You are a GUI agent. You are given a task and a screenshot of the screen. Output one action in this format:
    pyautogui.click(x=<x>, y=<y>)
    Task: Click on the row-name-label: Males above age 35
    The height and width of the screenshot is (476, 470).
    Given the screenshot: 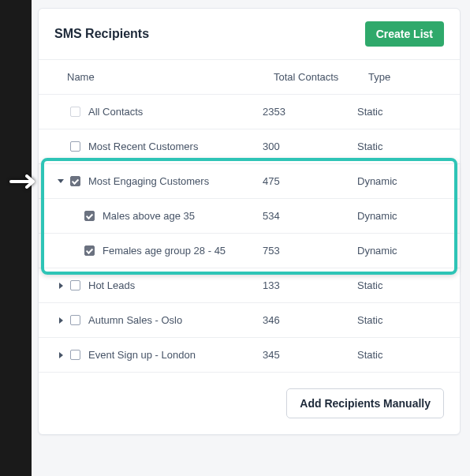 What is the action you would take?
    pyautogui.click(x=148, y=216)
    